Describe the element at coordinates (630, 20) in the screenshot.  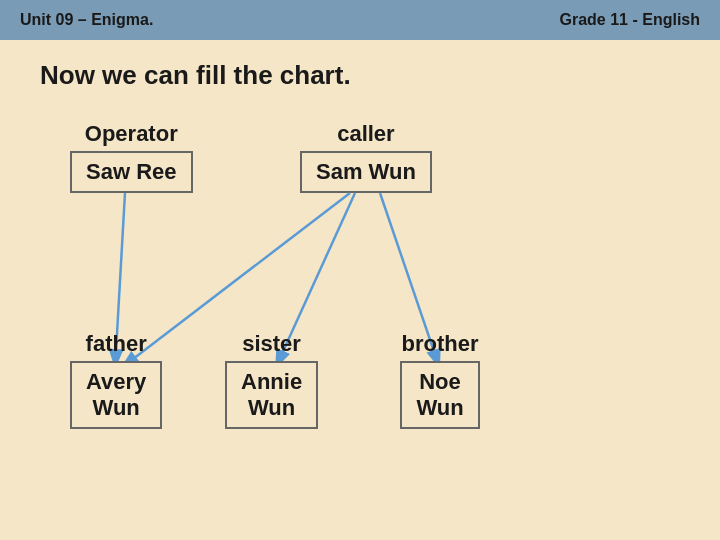
I see `grade-title: Grade 11 - English` at that location.